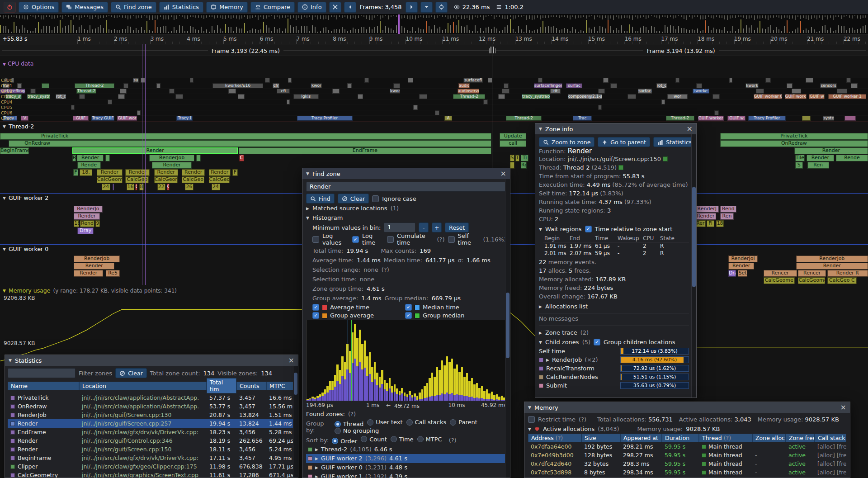  Describe the element at coordinates (424, 227) in the screenshot. I see `decrement-button: -` at that location.